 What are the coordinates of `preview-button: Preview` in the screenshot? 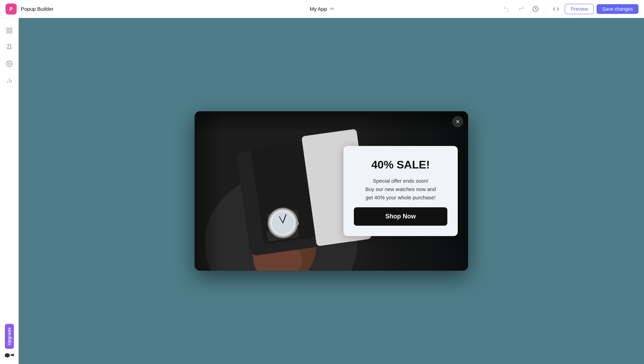 It's located at (579, 9).